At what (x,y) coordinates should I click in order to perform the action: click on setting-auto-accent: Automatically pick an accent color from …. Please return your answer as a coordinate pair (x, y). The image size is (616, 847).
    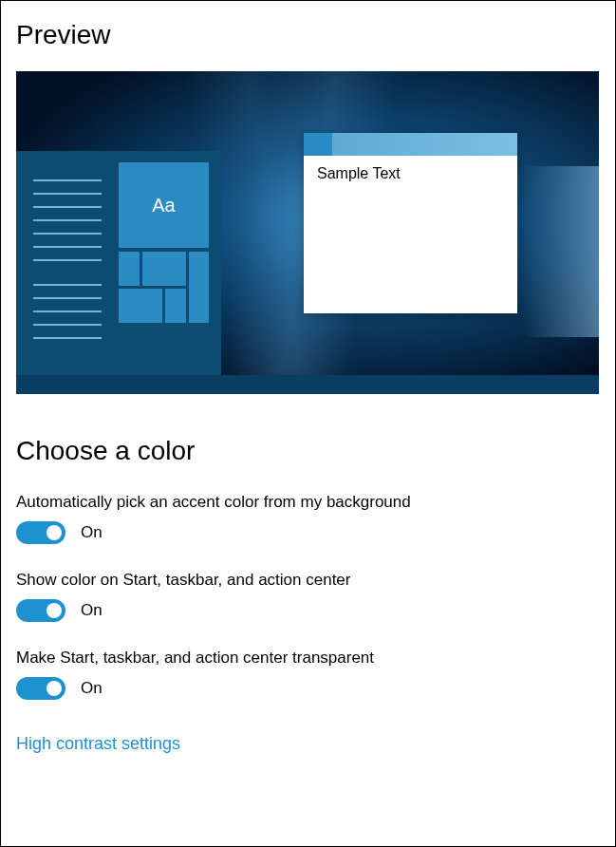
    Looking at the image, I should click on (308, 518).